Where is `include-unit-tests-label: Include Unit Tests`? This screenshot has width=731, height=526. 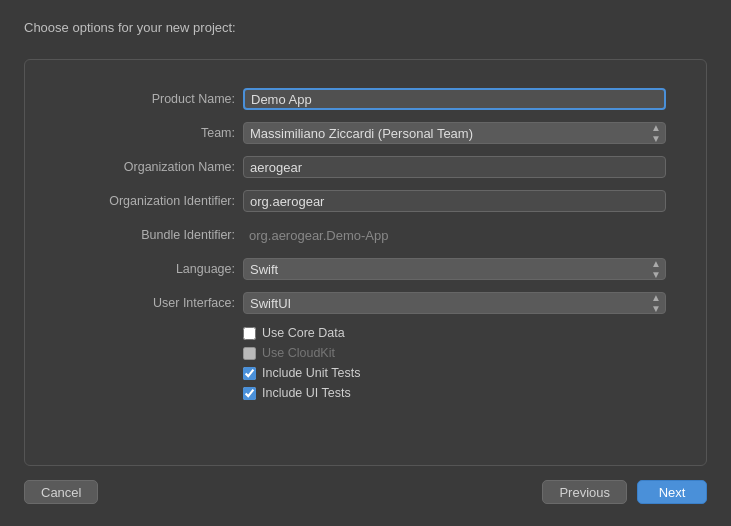
include-unit-tests-label: Include Unit Tests is located at coordinates (311, 373).